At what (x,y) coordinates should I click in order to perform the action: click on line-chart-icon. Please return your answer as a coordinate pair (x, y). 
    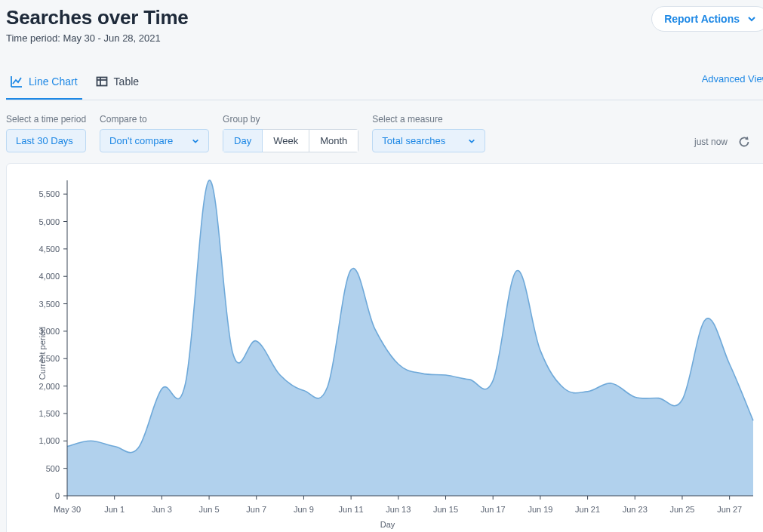
    Looking at the image, I should click on (17, 81).